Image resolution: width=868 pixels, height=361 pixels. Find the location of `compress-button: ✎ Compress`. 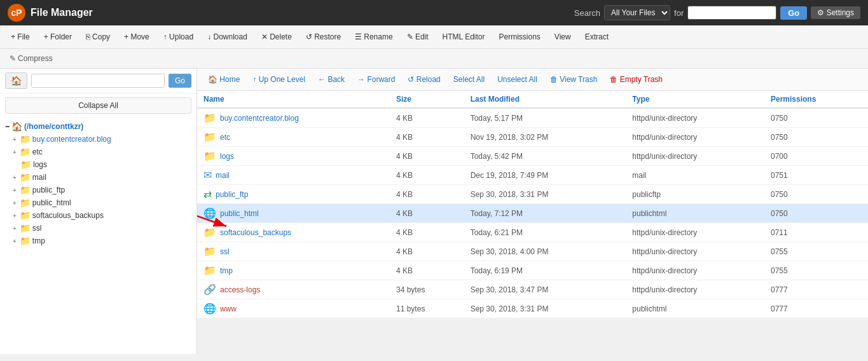

compress-button: ✎ Compress is located at coordinates (31, 58).